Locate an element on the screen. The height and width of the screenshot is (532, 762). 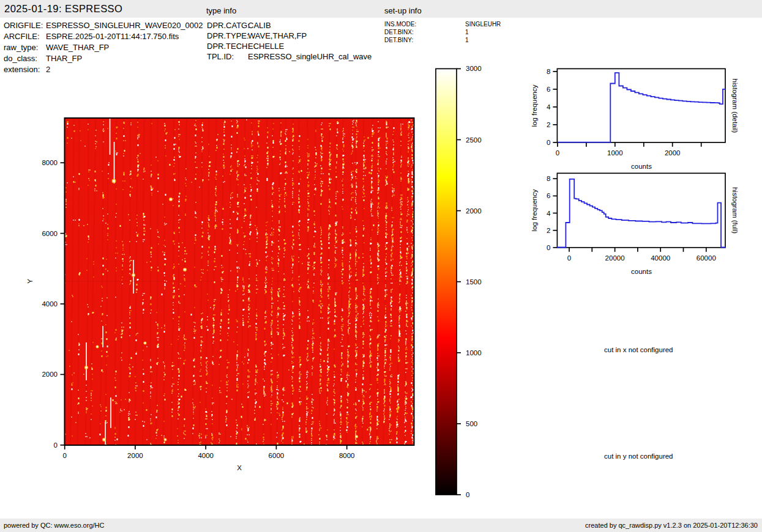
svg-text: 1500 is located at coordinates (474, 282).